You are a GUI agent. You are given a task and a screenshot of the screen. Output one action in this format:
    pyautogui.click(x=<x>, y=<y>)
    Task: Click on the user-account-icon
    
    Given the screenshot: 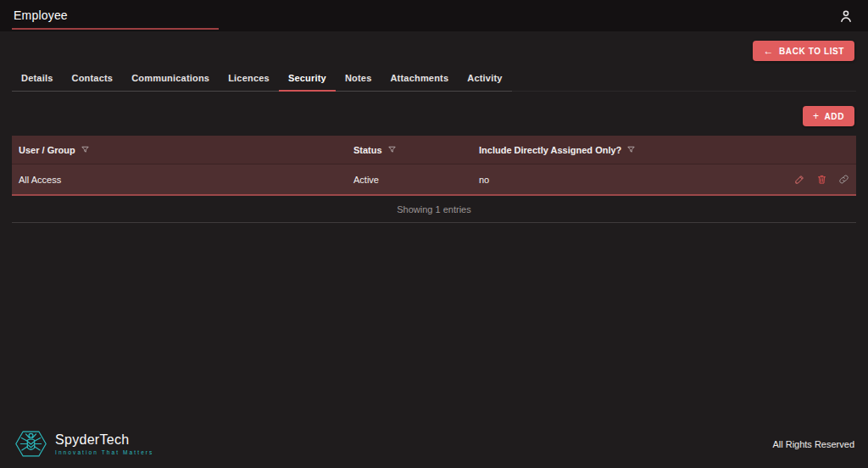 What is the action you would take?
    pyautogui.click(x=846, y=16)
    